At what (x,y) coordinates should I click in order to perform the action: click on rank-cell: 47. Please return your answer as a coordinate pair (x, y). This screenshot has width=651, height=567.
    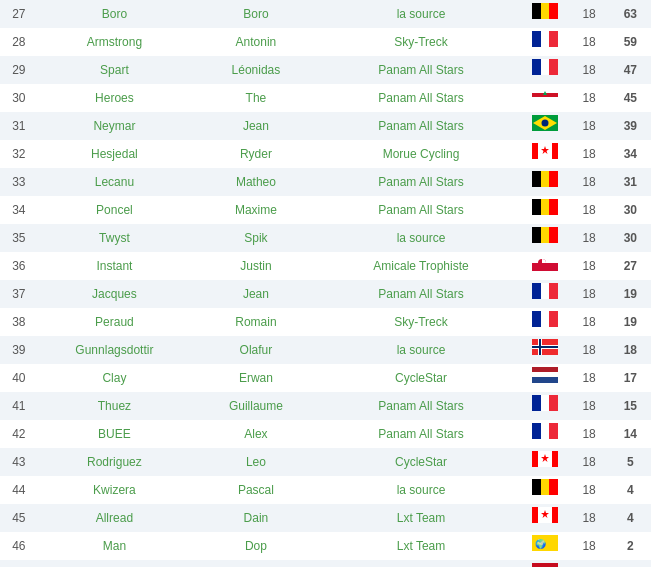
    Looking at the image, I should click on (19, 564).